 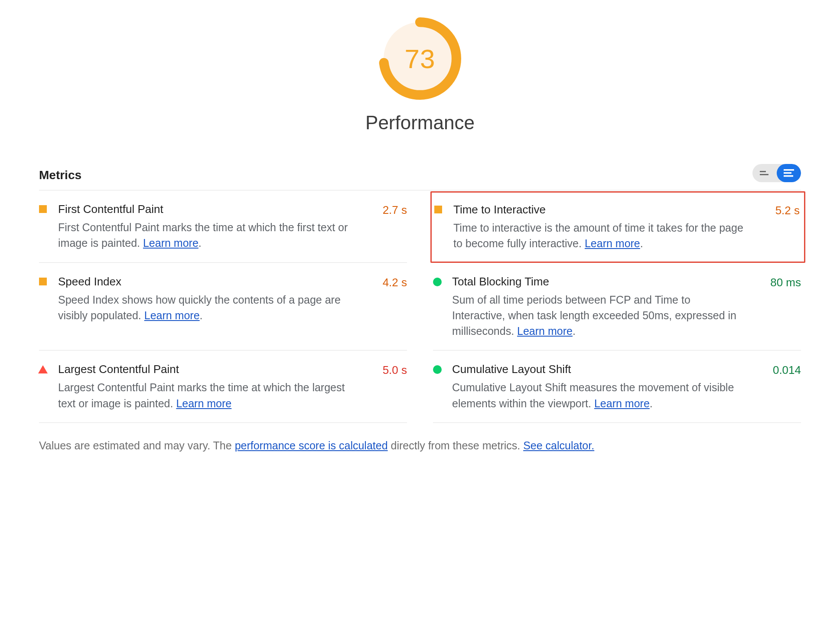 What do you see at coordinates (618, 227) in the screenshot?
I see `metric-tti: Time to InteractiveTime to interactive i…` at bounding box center [618, 227].